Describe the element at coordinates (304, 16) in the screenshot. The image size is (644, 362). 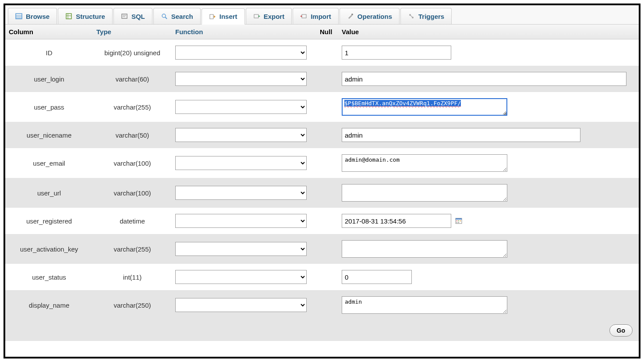
I see `import-icon` at that location.